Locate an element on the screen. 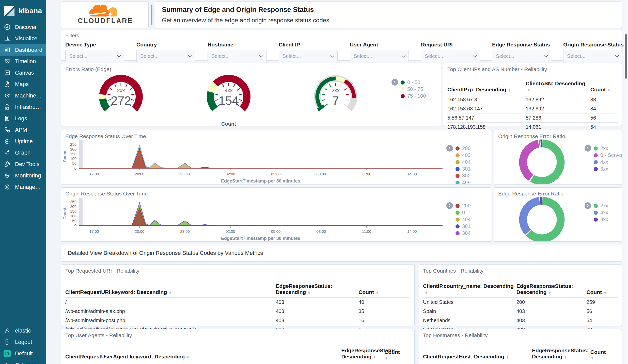 The height and width of the screenshot is (364, 628). sidebar-item-monitoring: Monitoring is located at coordinates (23, 176).